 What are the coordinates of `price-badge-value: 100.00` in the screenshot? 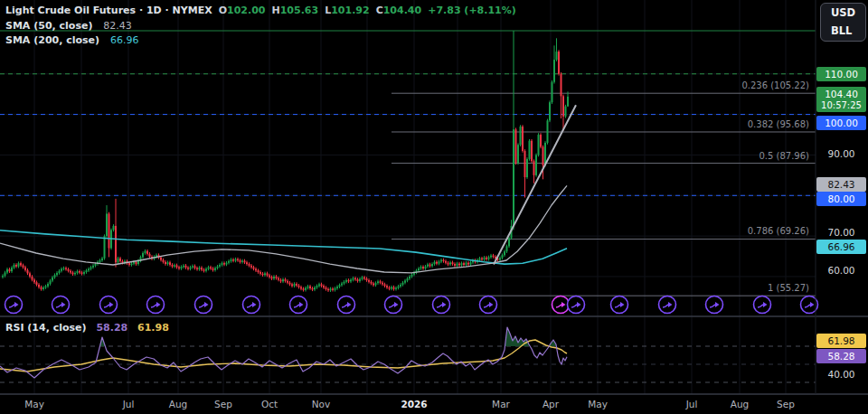 It's located at (841, 123).